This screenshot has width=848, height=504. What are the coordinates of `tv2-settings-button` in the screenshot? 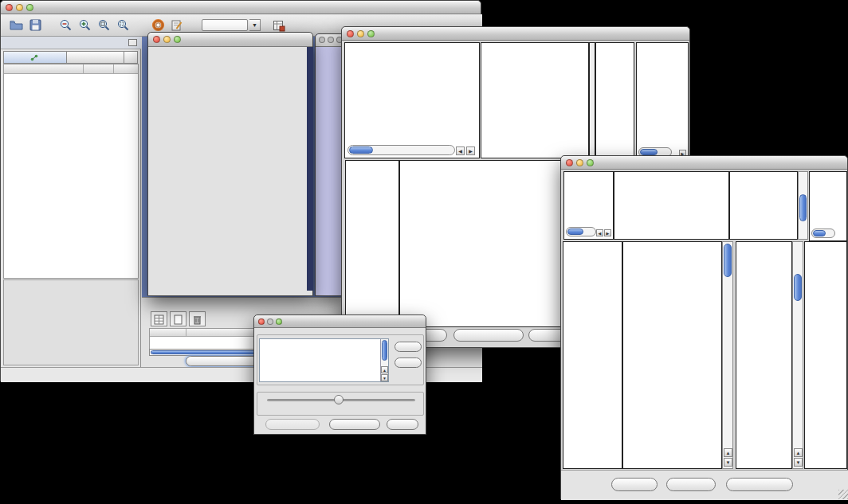 It's located at (634, 484).